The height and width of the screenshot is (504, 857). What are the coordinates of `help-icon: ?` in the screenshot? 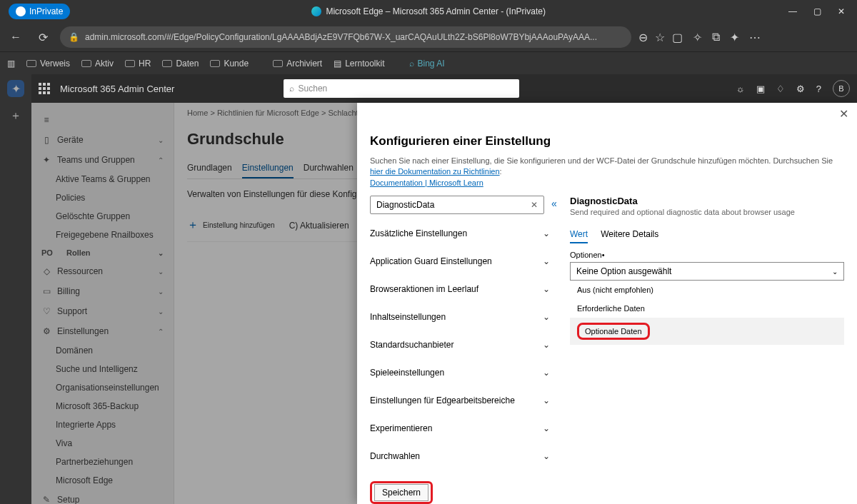 It's located at (818, 89).